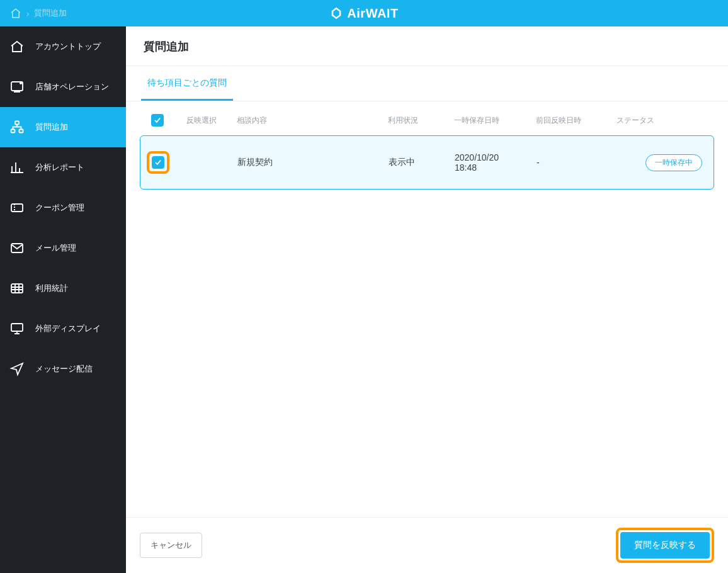 The image size is (728, 573). Describe the element at coordinates (63, 127) in the screenshot. I see `sidebar-item-question-add: 質問追加` at that location.